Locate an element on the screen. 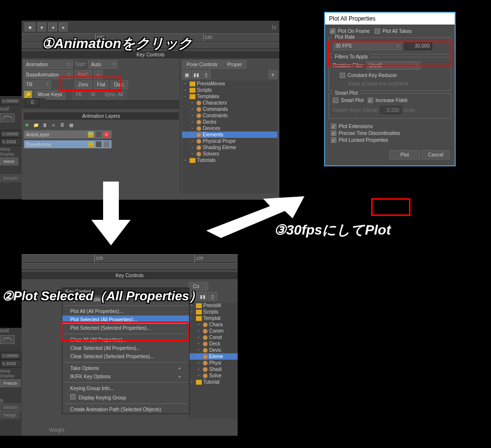 This screenshot has height=448, width=491. tab-pose-controls: Pose Controls is located at coordinates (202, 65).